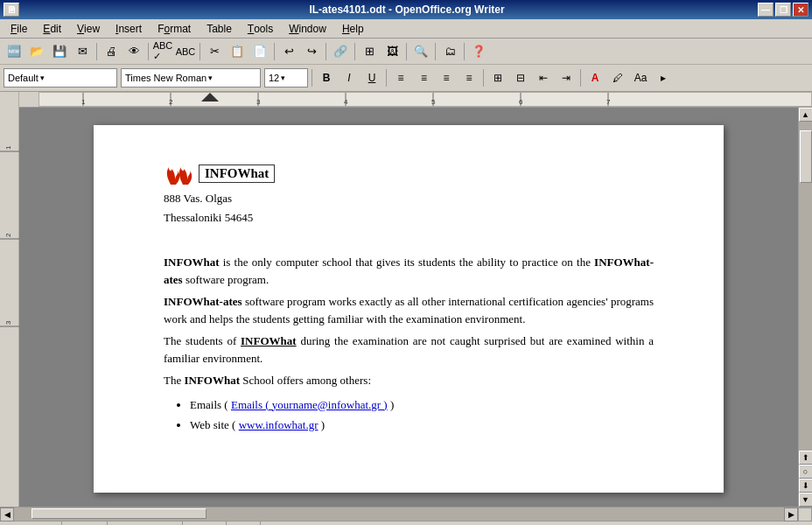  Describe the element at coordinates (372, 78) in the screenshot. I see `underline-button: U` at that location.